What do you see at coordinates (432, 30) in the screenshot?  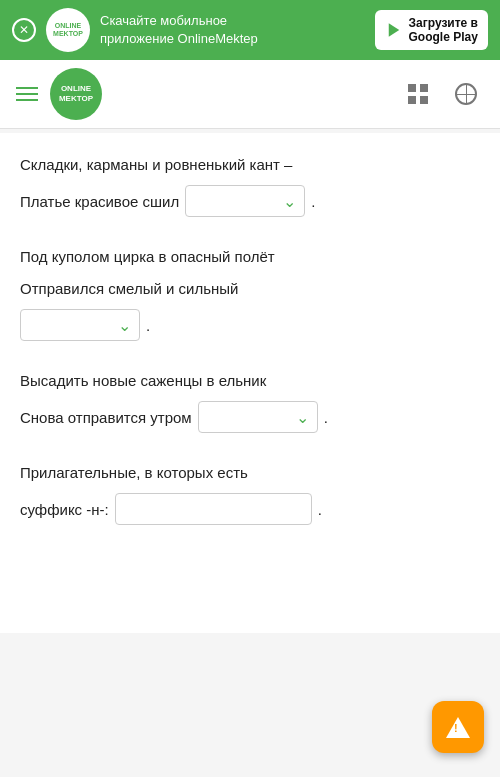 I see `google-play-button: Загрузите в Google Play` at bounding box center [432, 30].